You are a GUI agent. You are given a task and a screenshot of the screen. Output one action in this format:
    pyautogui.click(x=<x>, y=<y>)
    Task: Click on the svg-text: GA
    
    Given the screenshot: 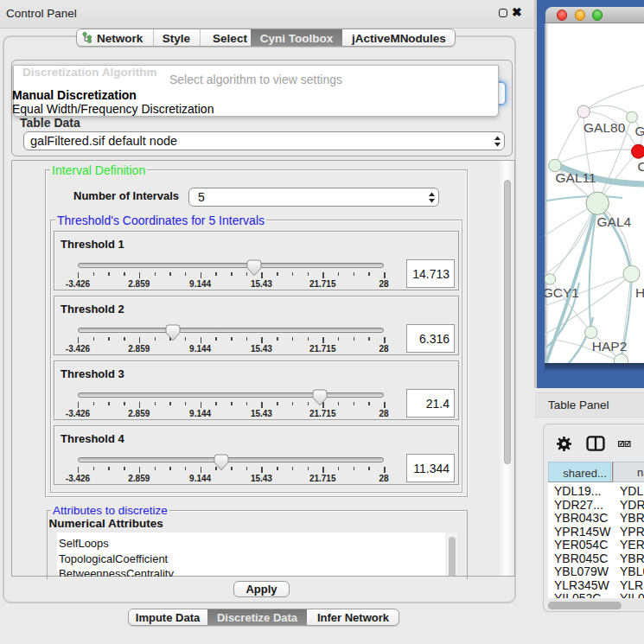 What is the action you would take?
    pyautogui.click(x=640, y=131)
    